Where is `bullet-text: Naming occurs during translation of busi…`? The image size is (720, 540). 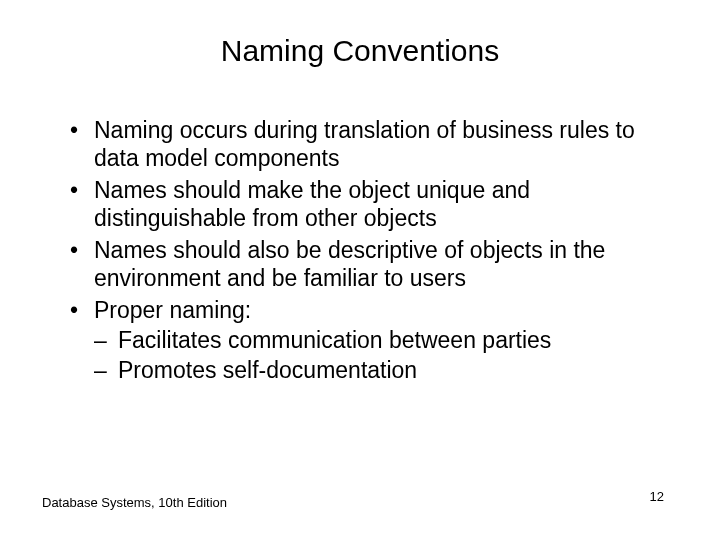
bullet-text: Naming occurs during translation of busi… is located at coordinates (364, 144).